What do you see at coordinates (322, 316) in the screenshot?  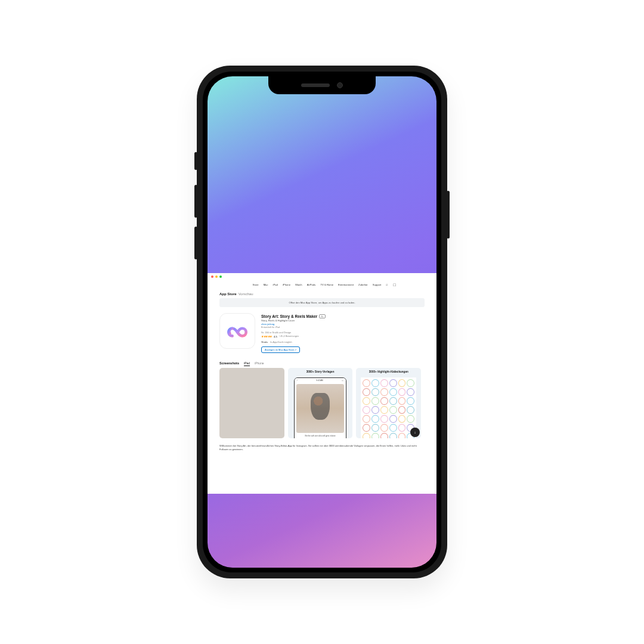 I see `age-rating-badge: 4+` at bounding box center [322, 316].